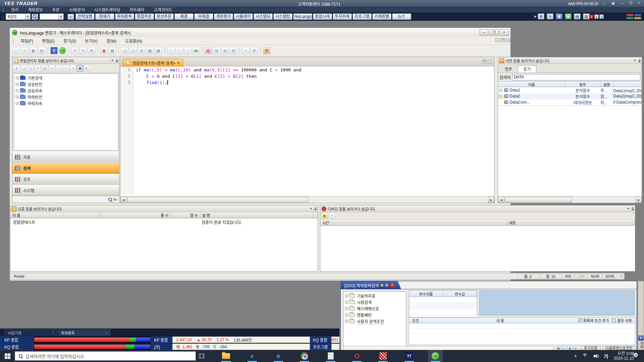 The width and height of the screenshot is (644, 362). Describe the element at coordinates (196, 51) in the screenshot. I see `editor-toolbar-icon: ab` at that location.